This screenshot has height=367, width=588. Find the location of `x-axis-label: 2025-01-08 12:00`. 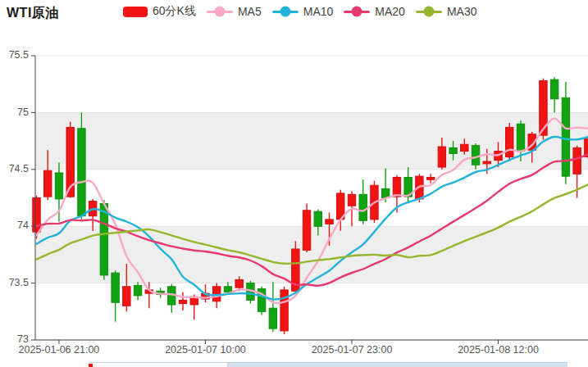

x-axis-label: 2025-01-08 12:00 is located at coordinates (499, 350).